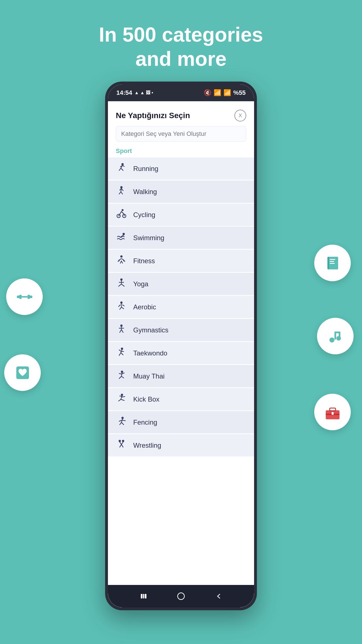  Describe the element at coordinates (145, 422) in the screenshot. I see `fencing-label: Fencing` at that location.